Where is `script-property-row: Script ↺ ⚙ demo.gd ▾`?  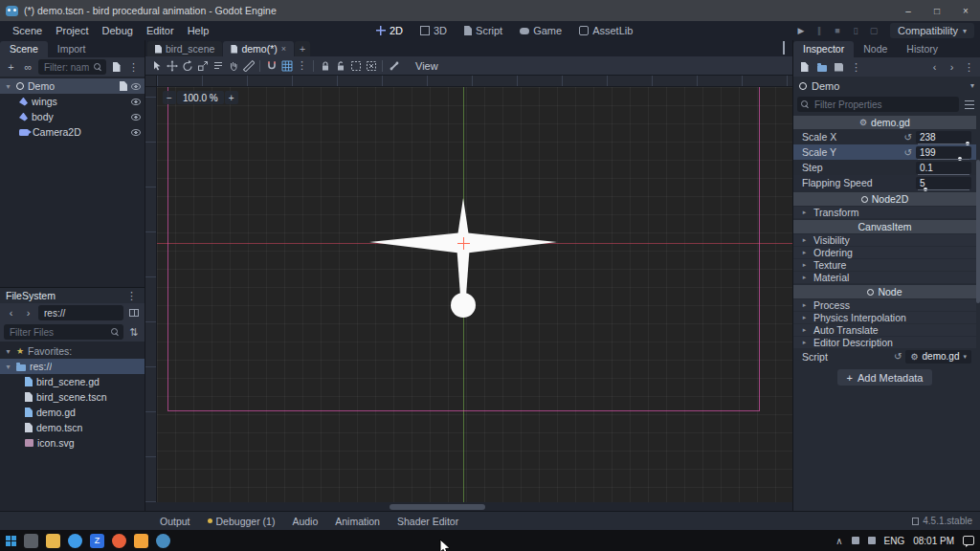
script-property-row: Script ↺ ⚙ demo.gd ▾ is located at coordinates (884, 356).